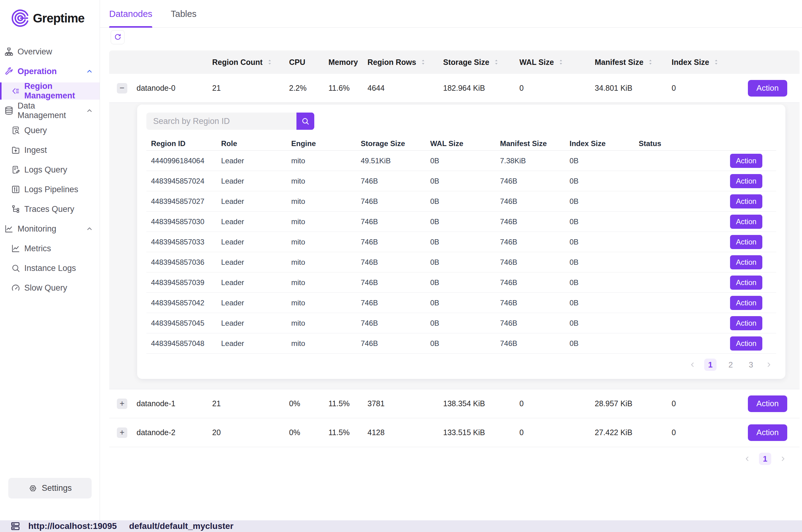 The height and width of the screenshot is (532, 802). What do you see at coordinates (131, 14) in the screenshot?
I see `tab: Datanodes` at bounding box center [131, 14].